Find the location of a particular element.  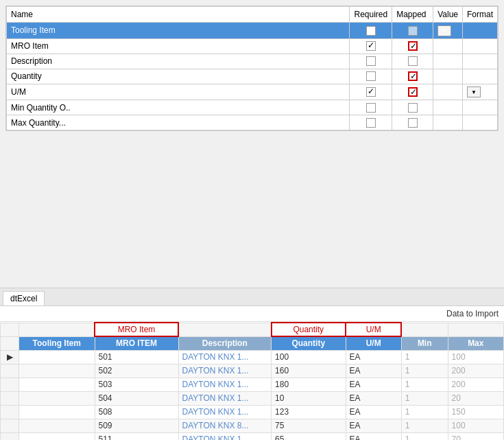

max-col-header is located at coordinates (476, 329).